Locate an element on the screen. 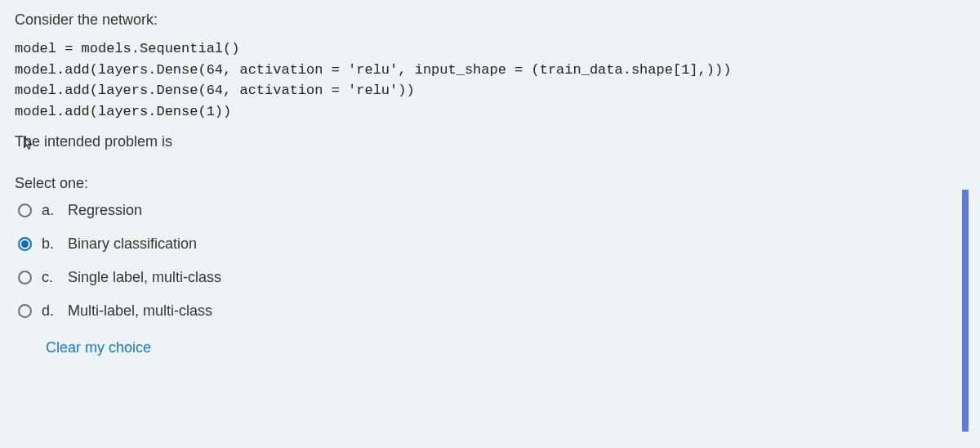 Image resolution: width=980 pixels, height=448 pixels. option-text: Binary classification is located at coordinates (132, 244).